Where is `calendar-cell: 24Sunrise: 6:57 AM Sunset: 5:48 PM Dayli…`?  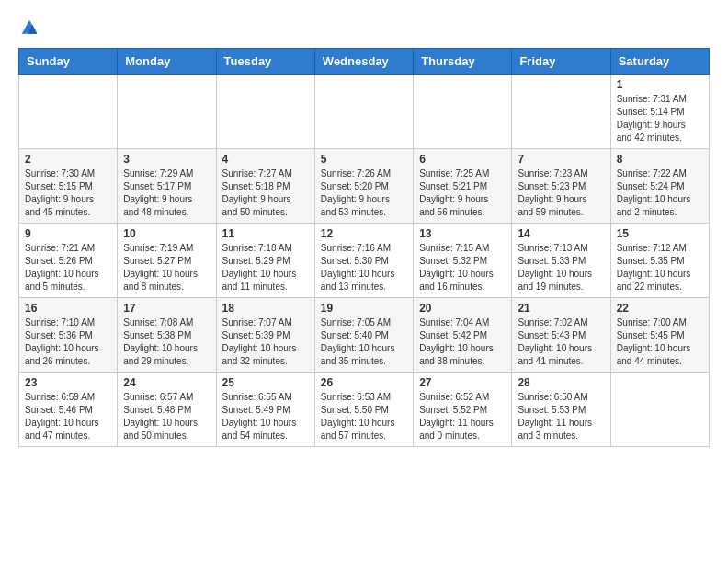 calendar-cell: 24Sunrise: 6:57 AM Sunset: 5:48 PM Dayli… is located at coordinates (167, 410).